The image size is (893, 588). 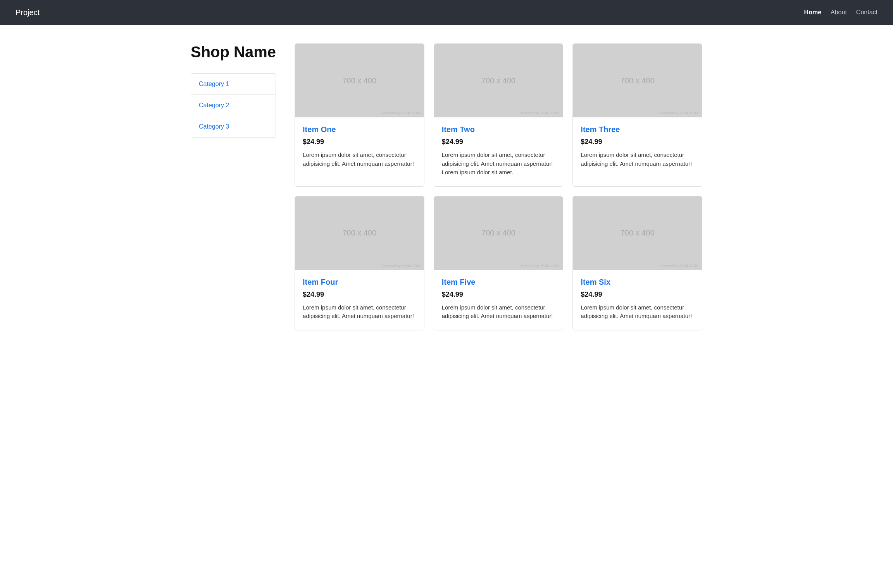 What do you see at coordinates (637, 115) in the screenshot?
I see `product-card: 700 x 400Powered by HTML.COMItem Three$2…` at bounding box center [637, 115].